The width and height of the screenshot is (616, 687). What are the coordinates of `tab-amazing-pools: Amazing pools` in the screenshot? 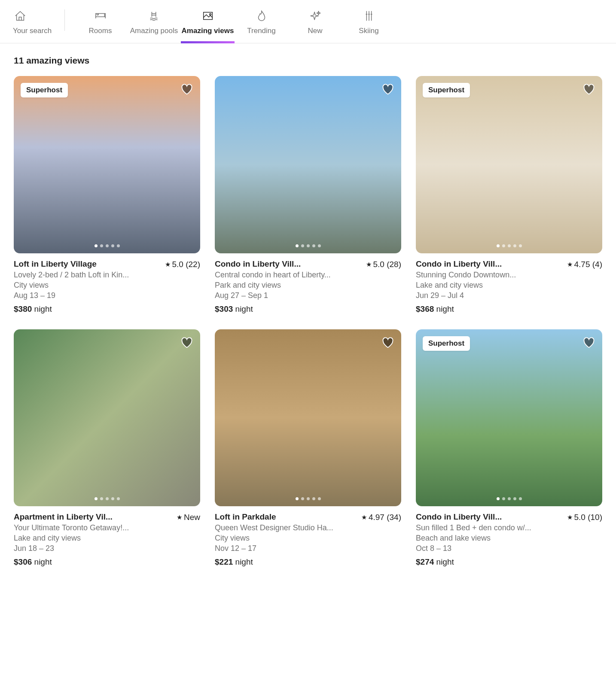 It's located at (154, 24).